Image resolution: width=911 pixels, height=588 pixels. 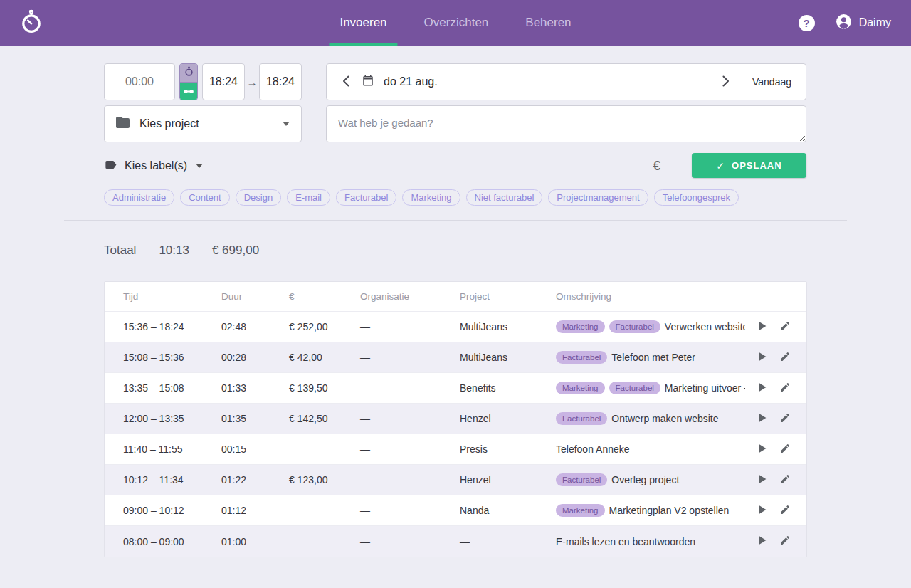 I want to click on user-menu: Daimy, so click(x=863, y=23).